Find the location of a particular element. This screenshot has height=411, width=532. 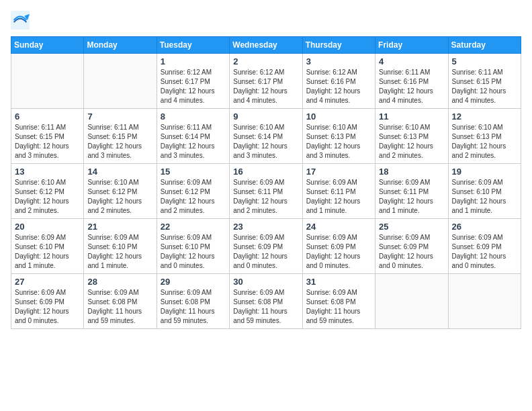

day-number: 15 is located at coordinates (193, 172).